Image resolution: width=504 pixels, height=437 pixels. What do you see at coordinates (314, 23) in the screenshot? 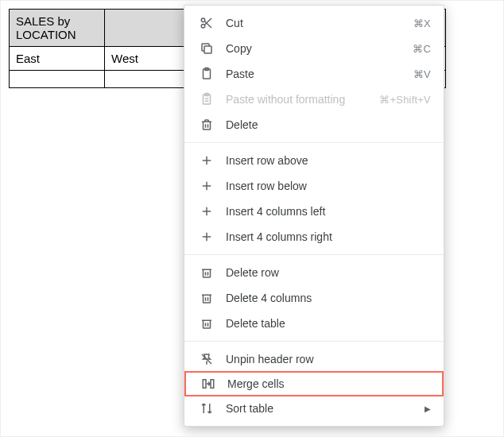
I see `menu-item-cut: Cut ⌘X` at bounding box center [314, 23].